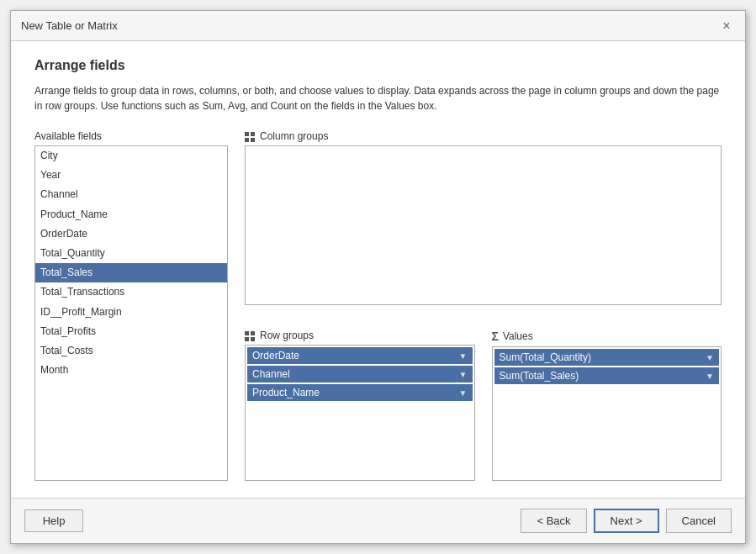 The height and width of the screenshot is (554, 756). I want to click on available-field-item: Total_Quantity, so click(131, 254).